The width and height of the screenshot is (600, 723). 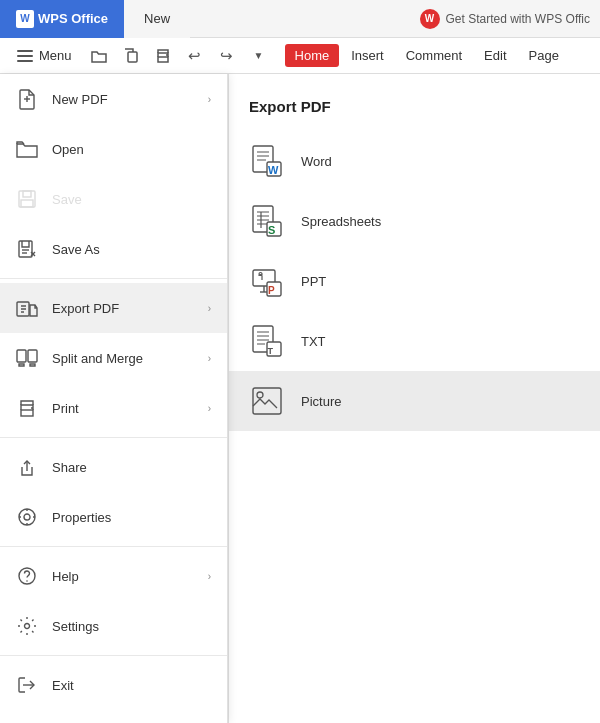 What do you see at coordinates (114, 626) in the screenshot?
I see `menu-item-settings: Settings` at bounding box center [114, 626].